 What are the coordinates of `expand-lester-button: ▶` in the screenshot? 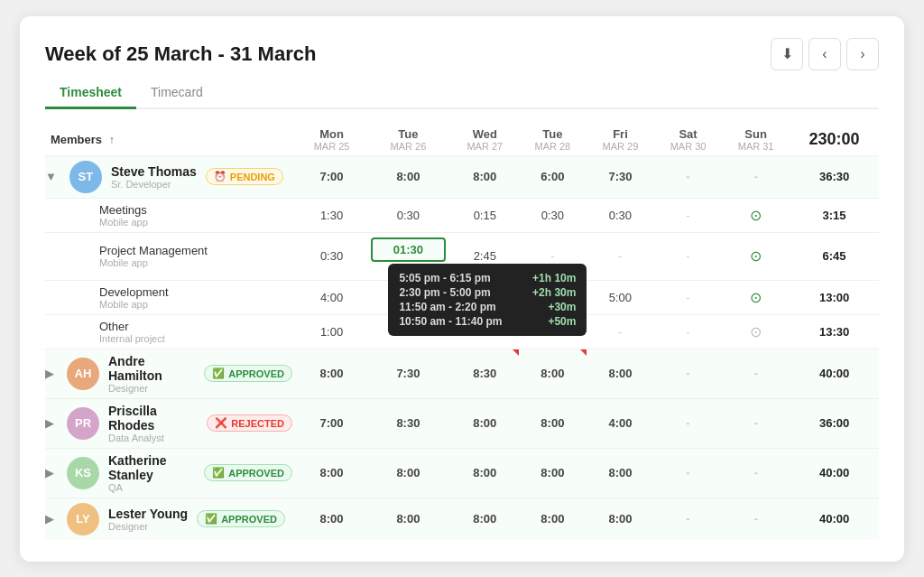 It's located at (50, 518).